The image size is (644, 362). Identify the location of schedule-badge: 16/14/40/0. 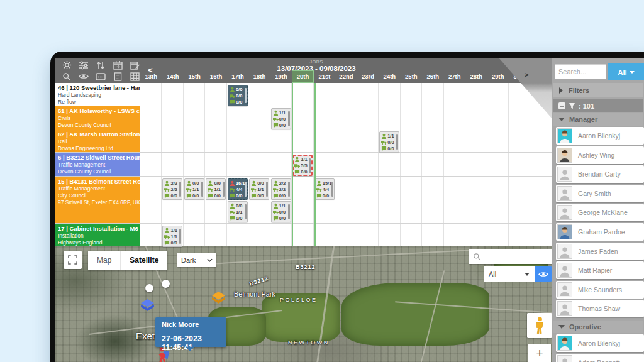
(238, 189).